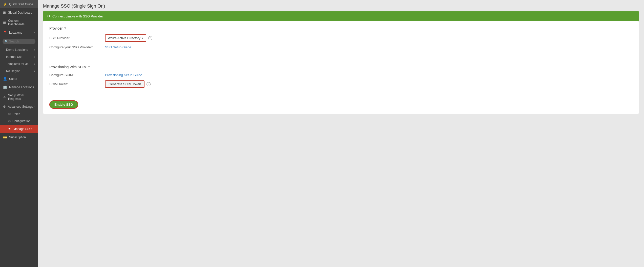 The image size is (644, 267). What do you see at coordinates (5, 97) in the screenshot?
I see `setup-wr-icon: ⚠` at bounding box center [5, 97].